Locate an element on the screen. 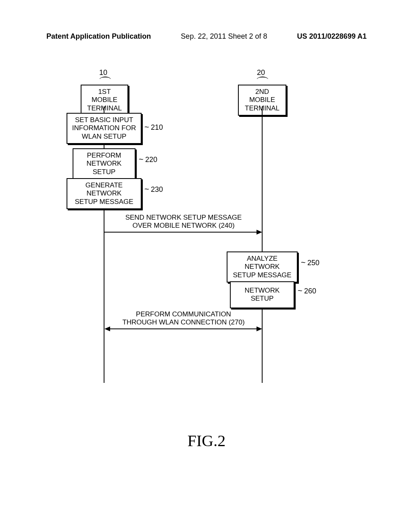 Image resolution: width=413 pixels, height=532 pixels. lifeline-2-c is located at coordinates (262, 341).